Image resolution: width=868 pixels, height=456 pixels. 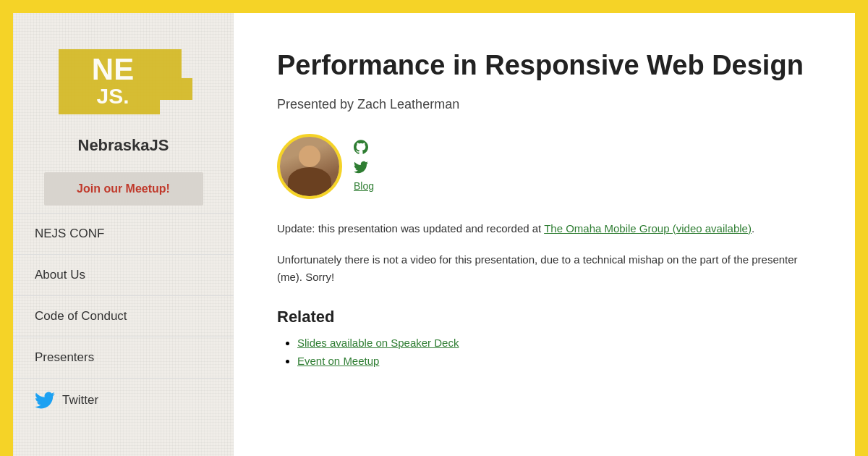 What do you see at coordinates (310, 166) in the screenshot?
I see `avatar-ring` at bounding box center [310, 166].